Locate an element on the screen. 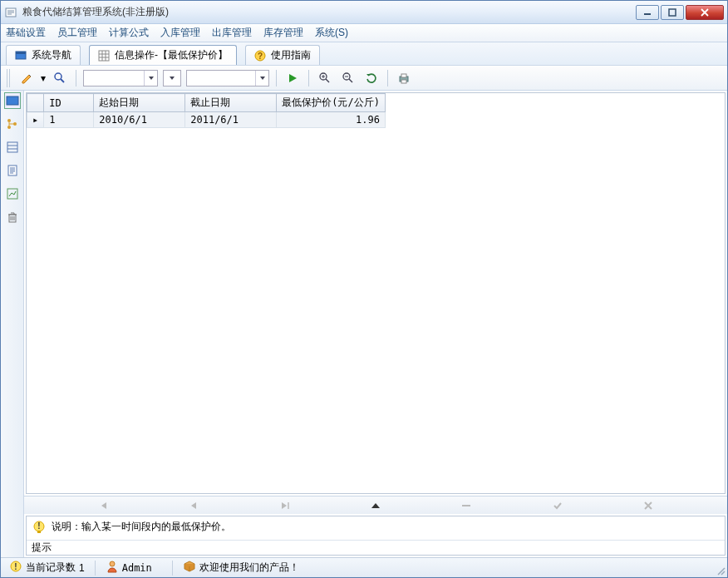 The height and width of the screenshot is (578, 728). nav-cancel-button is located at coordinates (648, 506).